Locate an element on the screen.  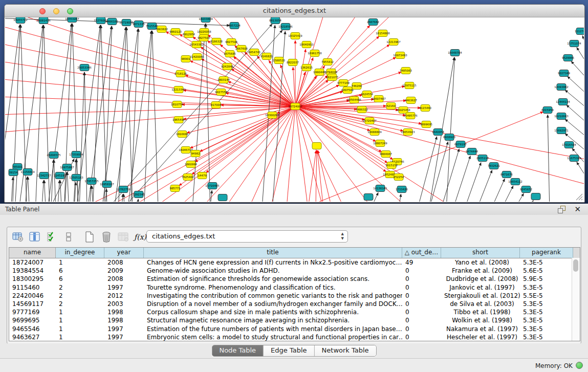
table-settings-icon is located at coordinates (18, 237).